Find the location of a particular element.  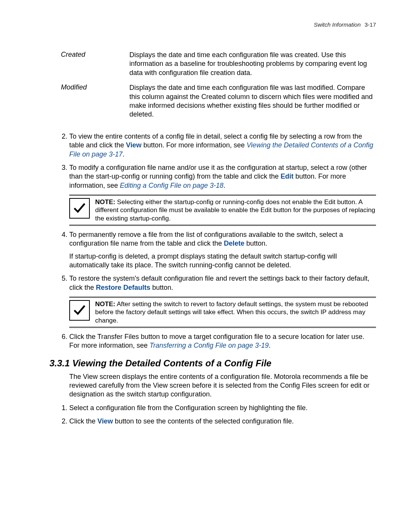

text: To permanently remove a file from the li… is located at coordinates (206, 239).